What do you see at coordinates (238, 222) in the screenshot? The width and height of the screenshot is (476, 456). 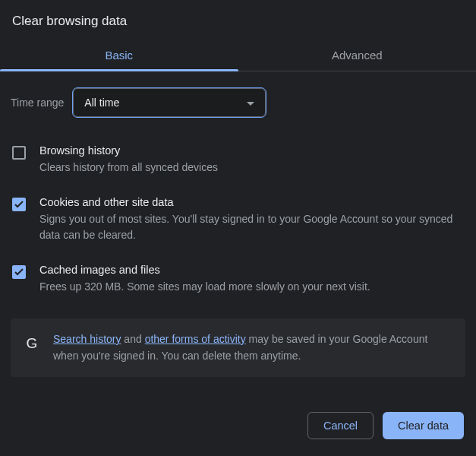 I see `option-cookies: Cookies and other site data Signs you ou…` at bounding box center [238, 222].